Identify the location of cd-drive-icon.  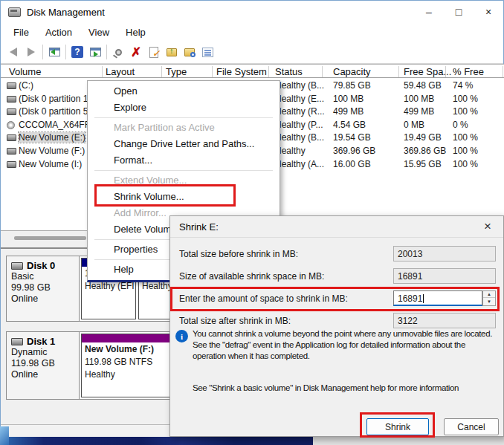
(10, 125).